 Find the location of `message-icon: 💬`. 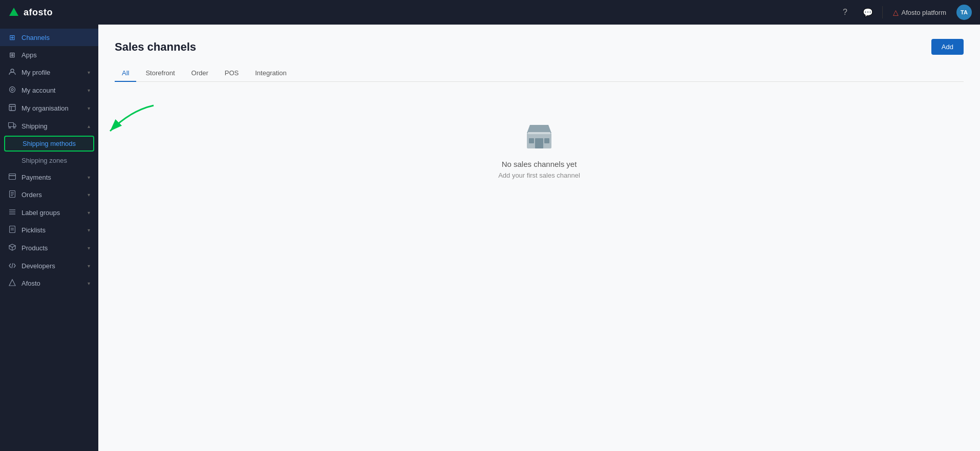

message-icon: 💬 is located at coordinates (868, 12).